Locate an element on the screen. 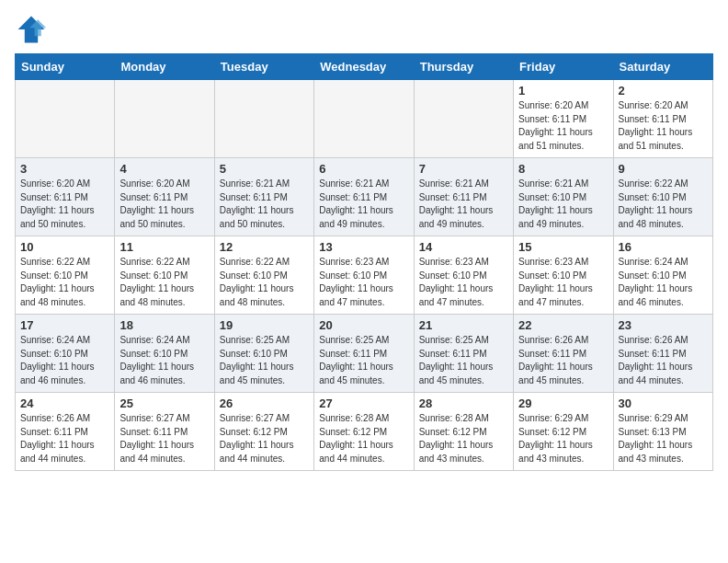 The height and width of the screenshot is (563, 728). weekday-header-friday: Friday is located at coordinates (563, 67).